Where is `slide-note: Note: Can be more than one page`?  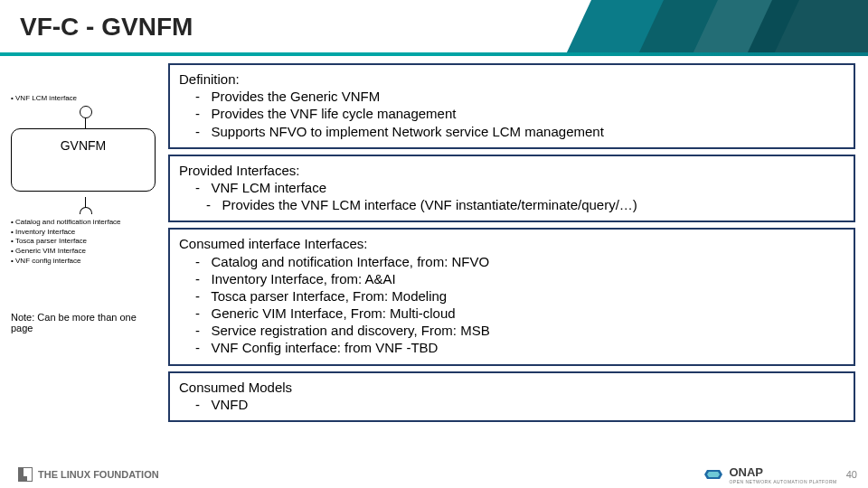 slide-note: Note: Can be more than one page is located at coordinates (85, 323).